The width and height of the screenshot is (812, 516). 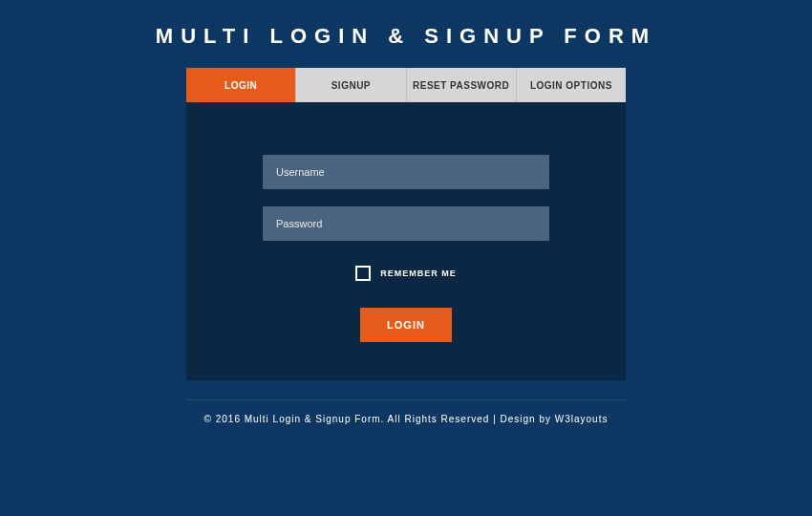 What do you see at coordinates (571, 85) in the screenshot?
I see `tab-login-options: LOGIN OPTIONS` at bounding box center [571, 85].